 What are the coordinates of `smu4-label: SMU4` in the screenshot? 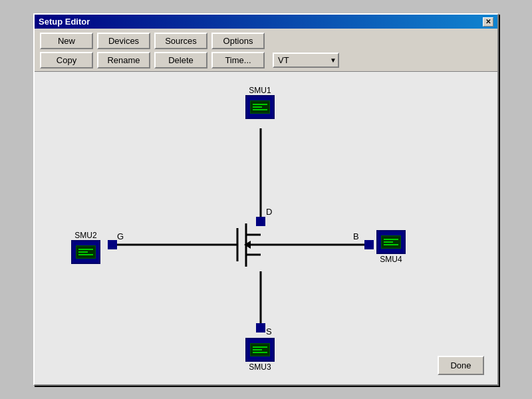 It's located at (391, 259).